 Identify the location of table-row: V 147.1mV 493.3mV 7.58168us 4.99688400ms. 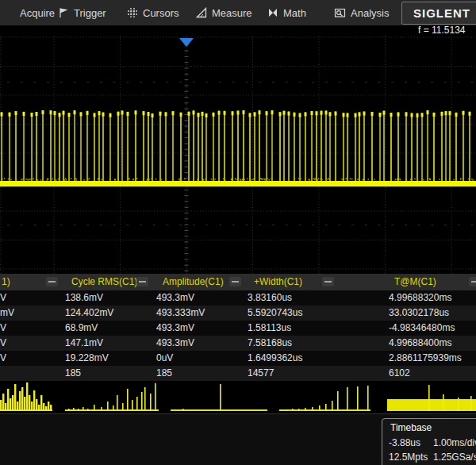
(238, 343).